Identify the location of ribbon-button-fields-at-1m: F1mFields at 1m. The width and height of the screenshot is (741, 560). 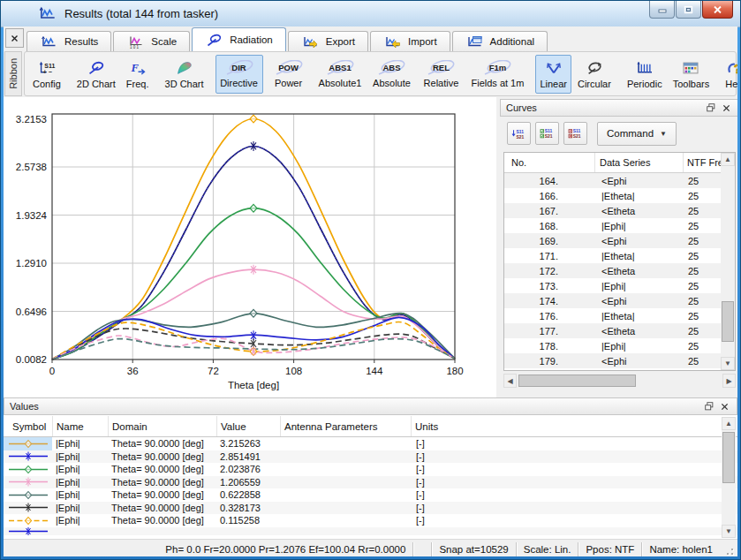
(497, 74).